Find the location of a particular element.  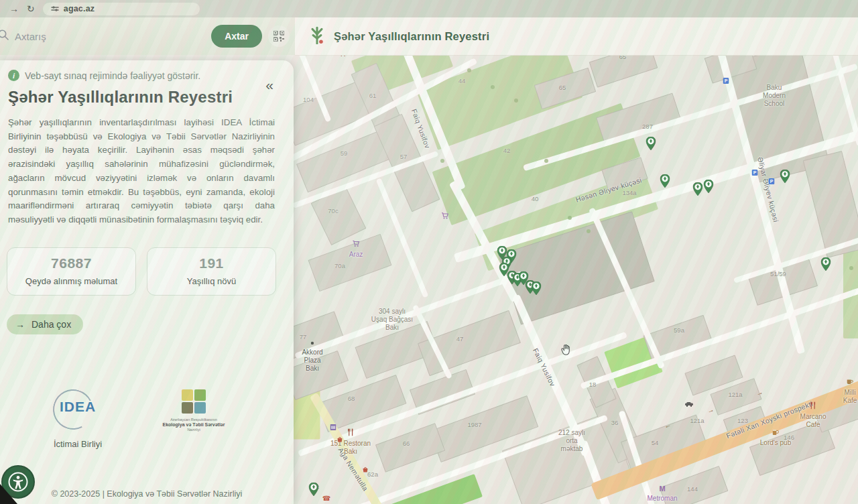

app-header: Şəhər Yaşıllıqlarının Reyestri is located at coordinates (576, 36).